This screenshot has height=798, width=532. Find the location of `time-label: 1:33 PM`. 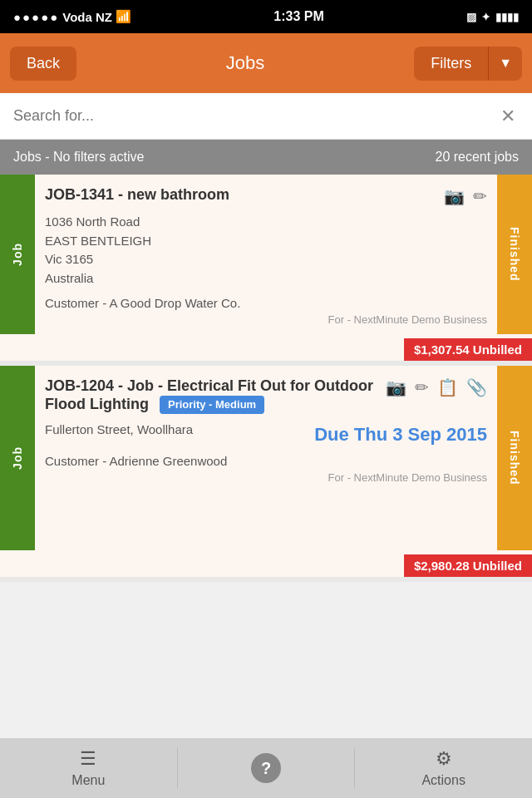

time-label: 1:33 PM is located at coordinates (298, 17).